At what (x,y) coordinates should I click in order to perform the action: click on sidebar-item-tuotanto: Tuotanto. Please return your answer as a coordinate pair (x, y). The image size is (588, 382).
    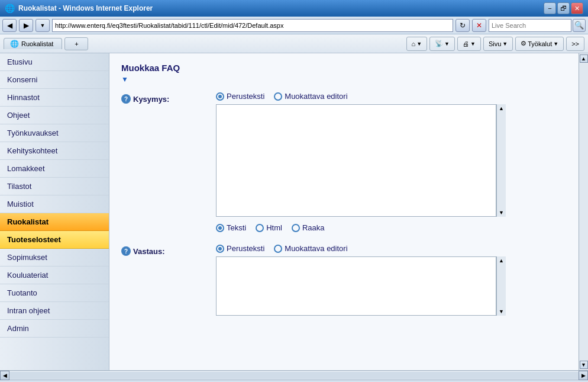
    Looking at the image, I should click on (54, 293).